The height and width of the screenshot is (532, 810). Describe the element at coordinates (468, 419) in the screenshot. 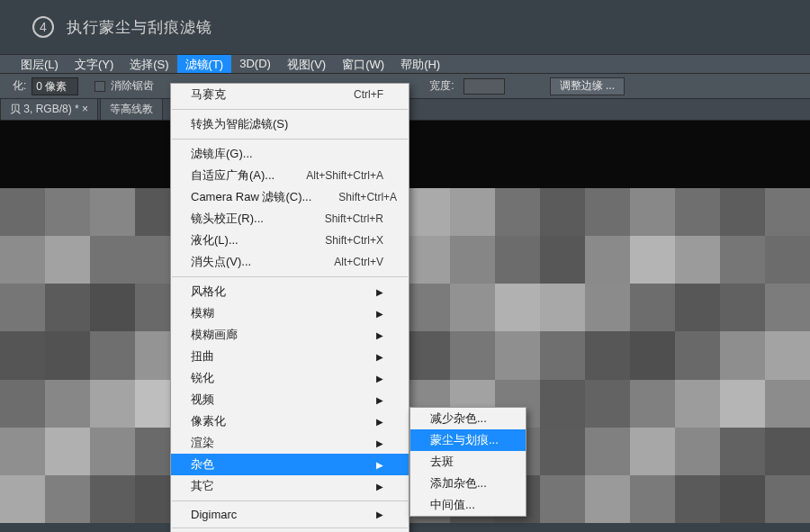

I see `menu-item: 减少杂色...` at that location.